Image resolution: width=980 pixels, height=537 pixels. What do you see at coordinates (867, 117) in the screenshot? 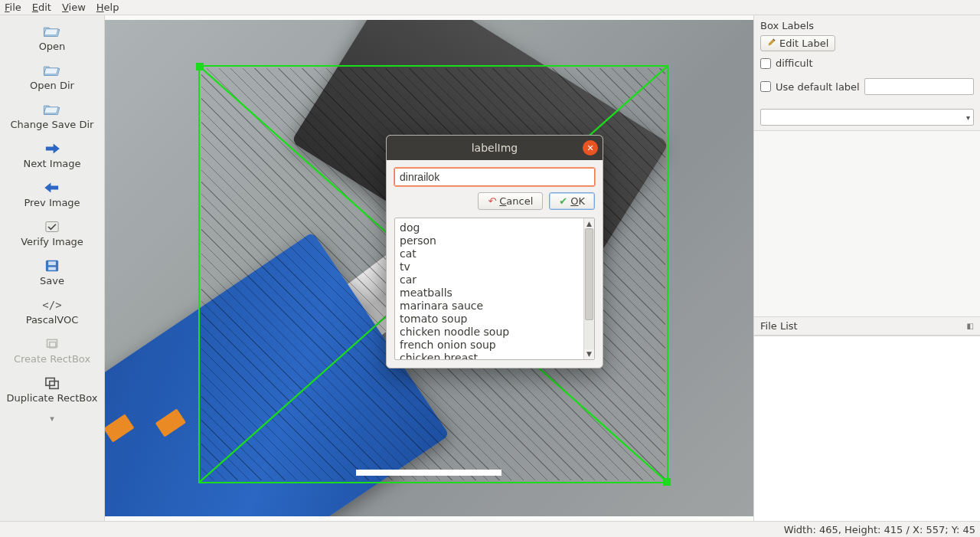
I see `label-combo: ▾` at bounding box center [867, 117].